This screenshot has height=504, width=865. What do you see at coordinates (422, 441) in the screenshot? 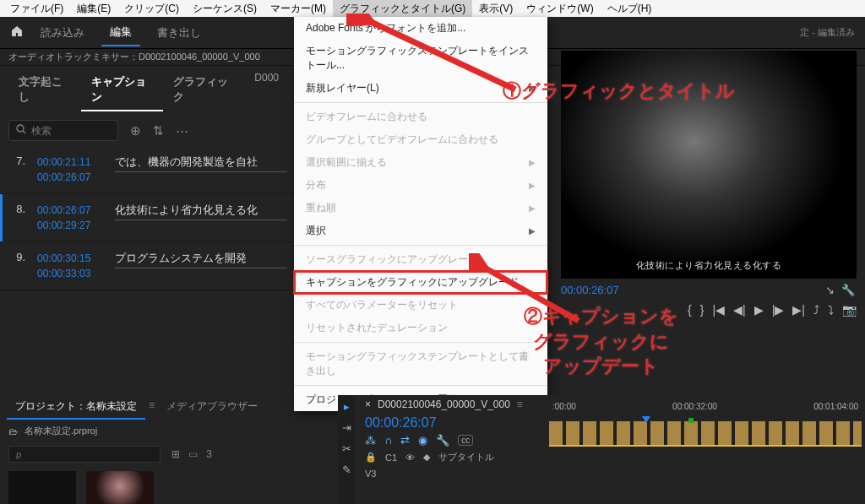
I see `marker-icon: ◉` at bounding box center [422, 441].